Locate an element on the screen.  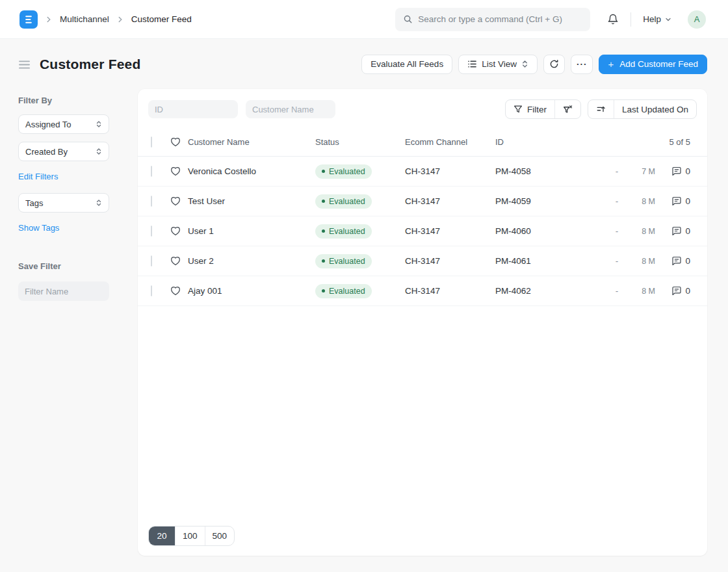
favourite-column-heart-icon is located at coordinates (176, 142).